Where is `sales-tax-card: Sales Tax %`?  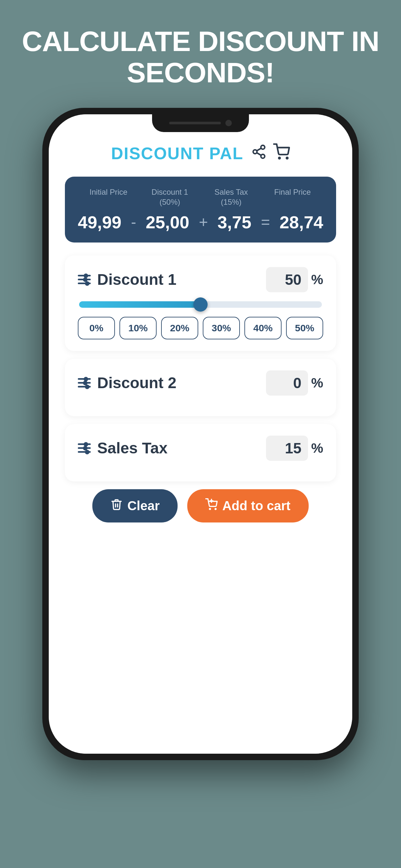
sales-tax-card: Sales Tax % is located at coordinates (201, 453).